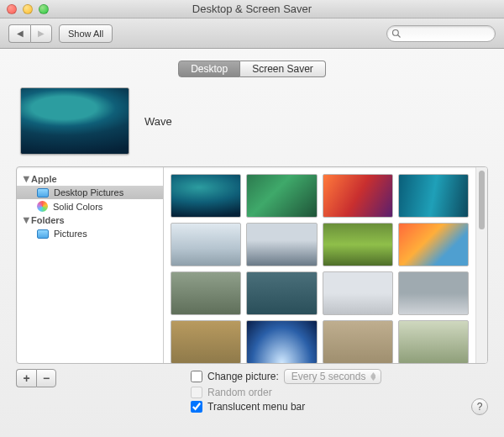 This screenshot has width=504, height=437. Describe the element at coordinates (256, 407) in the screenshot. I see `translucent-label: Translucent menu bar` at that location.